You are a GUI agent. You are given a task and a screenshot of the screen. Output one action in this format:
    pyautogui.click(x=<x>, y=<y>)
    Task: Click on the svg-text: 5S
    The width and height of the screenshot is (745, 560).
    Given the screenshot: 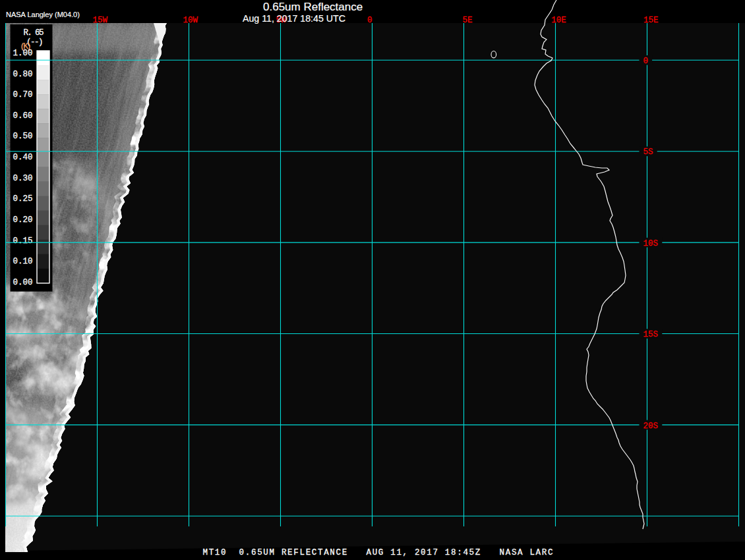 What is the action you would take?
    pyautogui.click(x=649, y=152)
    